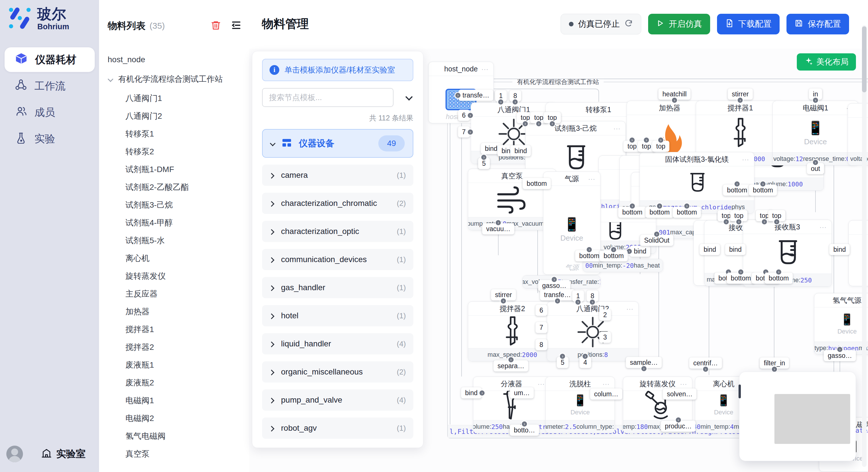 Image resolution: width=868 pixels, height=472 pixels. Describe the element at coordinates (464, 115) in the screenshot. I see `port-chip-6: 6›` at that location.